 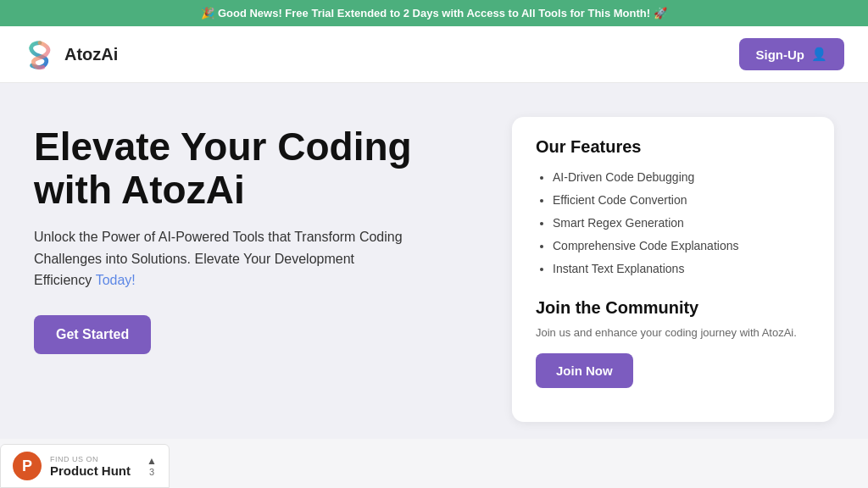 I want to click on product-hunt-logo: P, so click(x=27, y=466).